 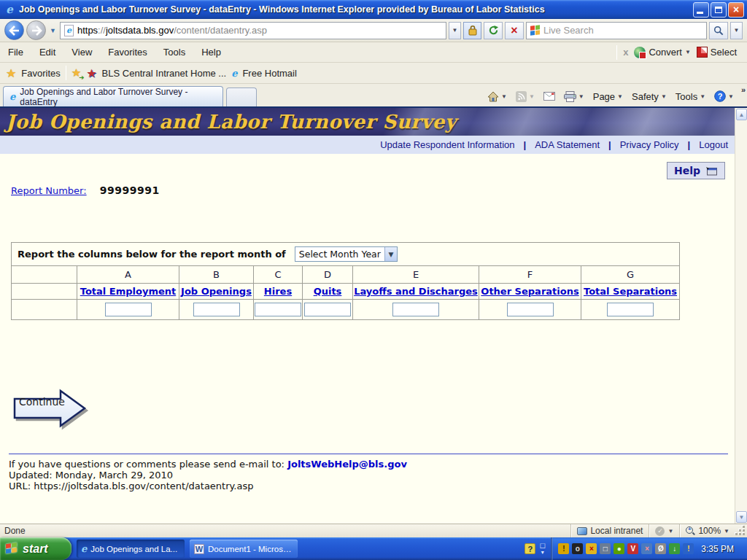 I want to click on search-go-button, so click(x=719, y=31).